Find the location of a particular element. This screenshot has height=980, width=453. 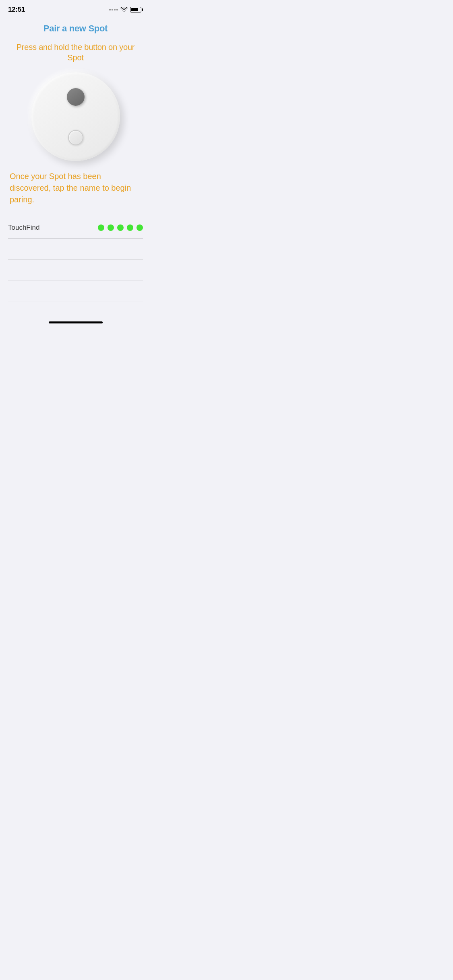

spot-top-button is located at coordinates (76, 97).